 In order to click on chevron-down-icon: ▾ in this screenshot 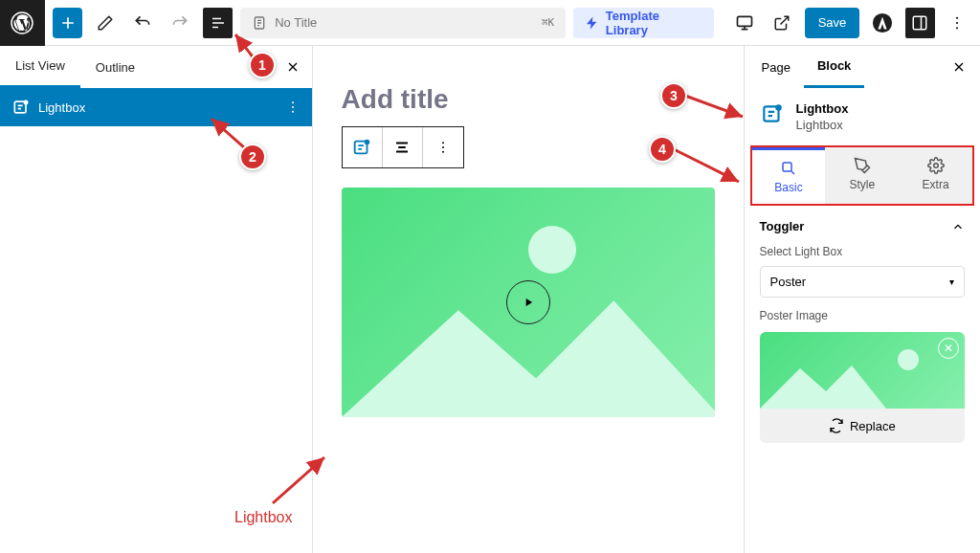, I will do `click(951, 281)`.